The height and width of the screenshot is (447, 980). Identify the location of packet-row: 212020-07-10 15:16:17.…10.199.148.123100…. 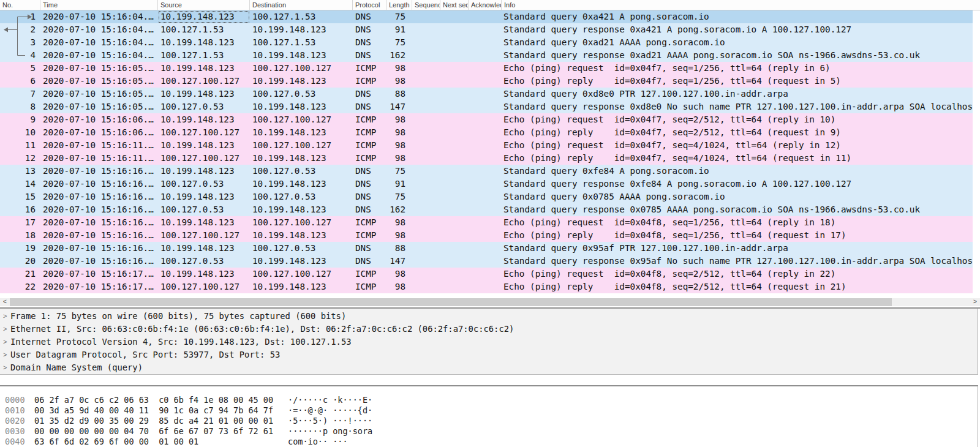
(486, 274).